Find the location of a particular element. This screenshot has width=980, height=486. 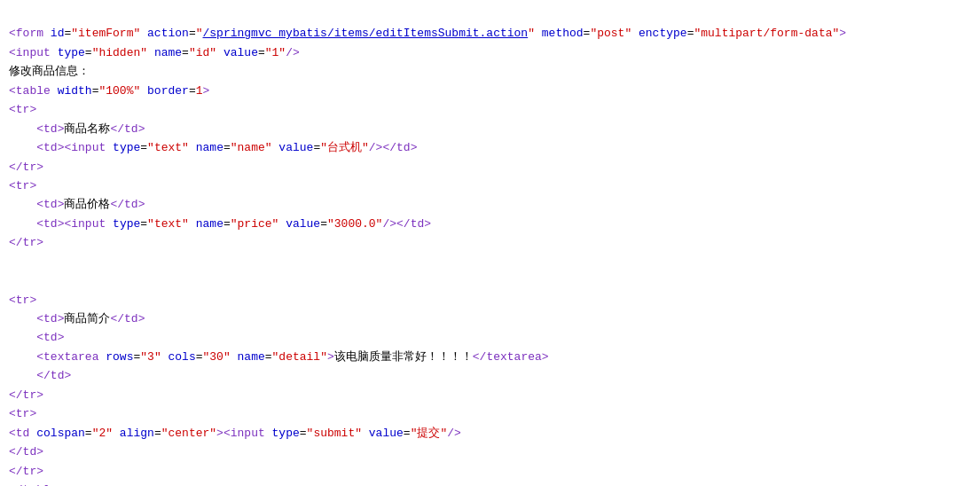

code-line-7: <td><input type="text" name="name" value… is located at coordinates (490, 147).